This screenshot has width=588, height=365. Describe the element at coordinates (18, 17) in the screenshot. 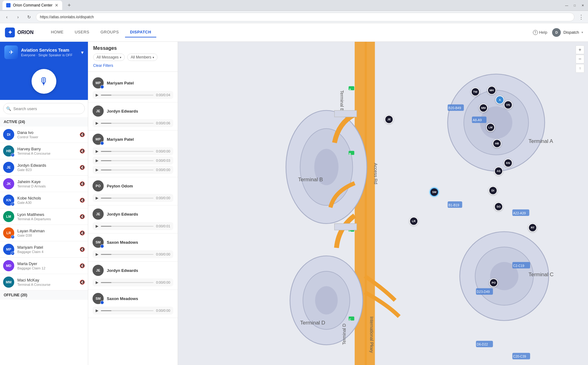

I see `forward-button: ›` at that location.